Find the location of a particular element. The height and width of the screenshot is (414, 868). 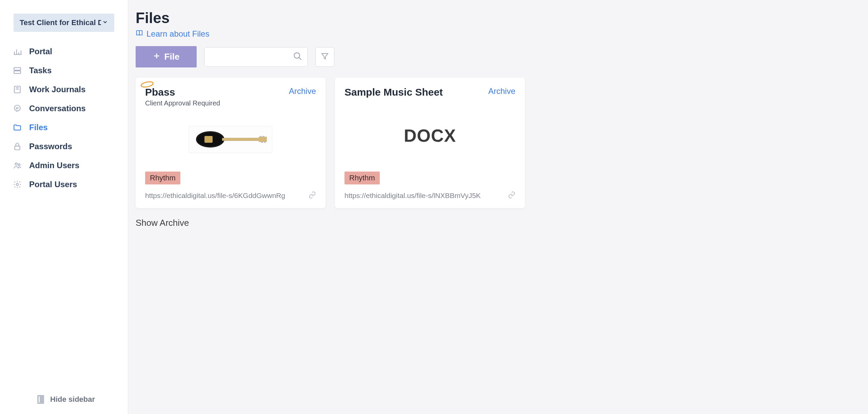

sidebar-item-label: Work Journals is located at coordinates (57, 90).